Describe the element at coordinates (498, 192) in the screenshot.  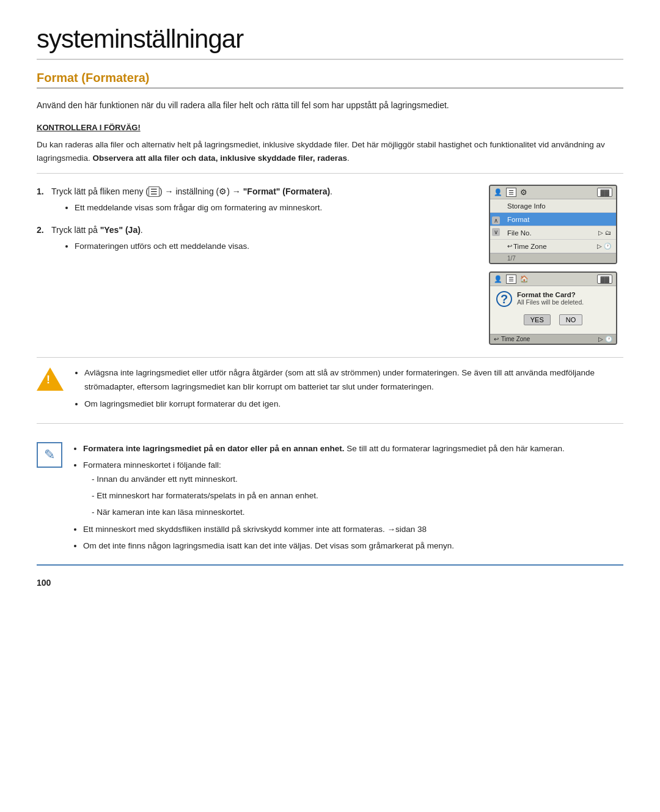
I see `person-icon: 👤` at that location.